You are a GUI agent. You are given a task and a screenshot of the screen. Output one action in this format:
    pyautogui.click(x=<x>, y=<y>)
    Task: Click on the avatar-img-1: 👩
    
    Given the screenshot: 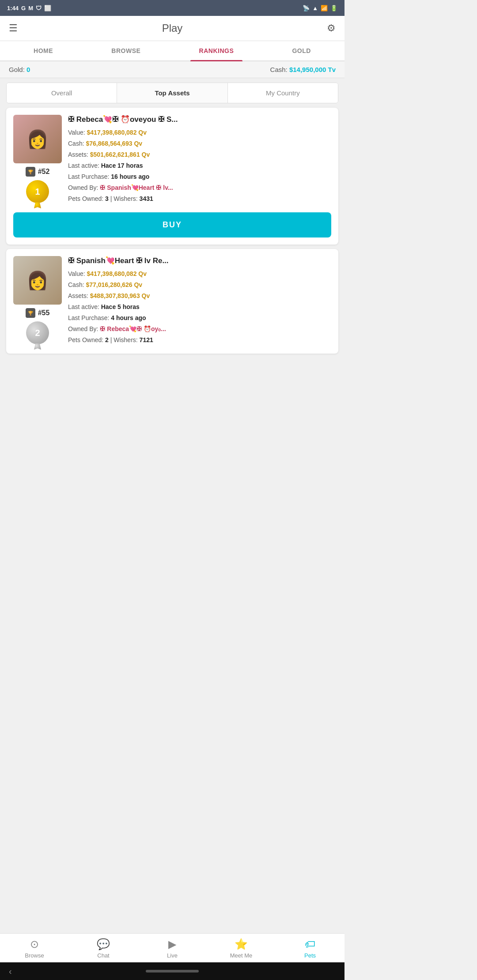 What is the action you would take?
    pyautogui.click(x=38, y=139)
    